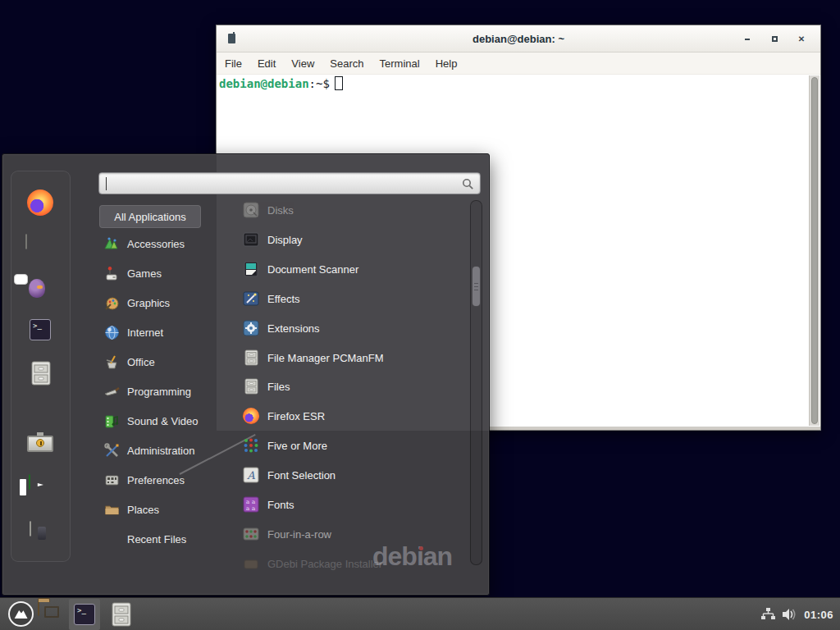  I want to click on shutdown-icon, so click(30, 528).